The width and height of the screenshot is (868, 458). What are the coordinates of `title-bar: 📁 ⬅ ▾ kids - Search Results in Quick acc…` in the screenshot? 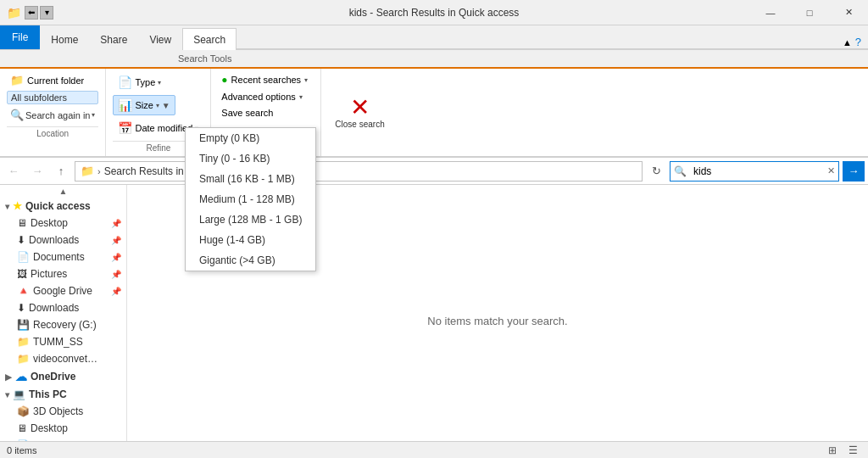 It's located at (434, 13).